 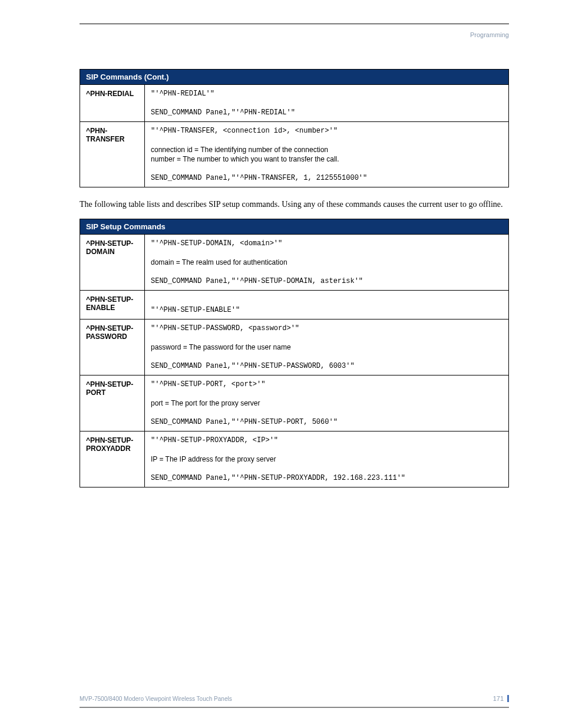 What do you see at coordinates (295, 263) in the screenshot?
I see `table-row: ^PHN-SETUP-DOMAIN"'^PHN-SETUP-DOMAIN, <d…` at bounding box center [295, 263].